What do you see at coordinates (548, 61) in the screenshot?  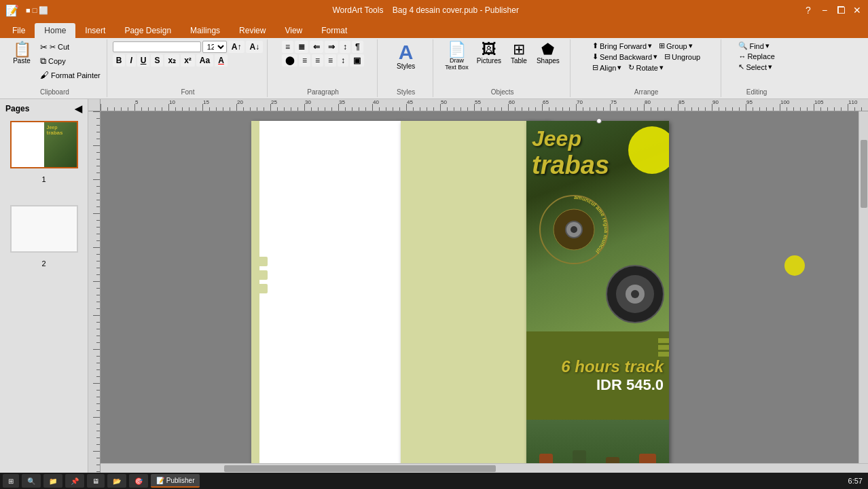 I see `shapes-label: Shapes` at bounding box center [548, 61].